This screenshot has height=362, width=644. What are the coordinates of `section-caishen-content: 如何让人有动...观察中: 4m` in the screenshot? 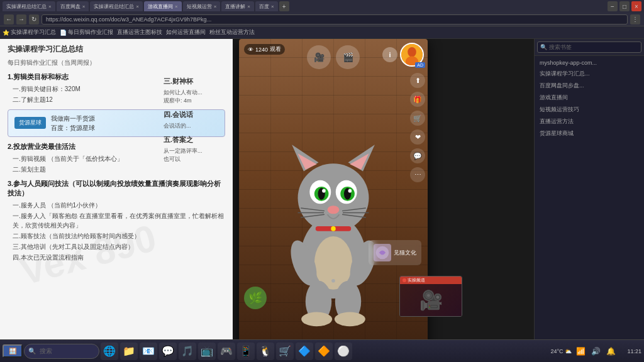 It's located at (195, 97).